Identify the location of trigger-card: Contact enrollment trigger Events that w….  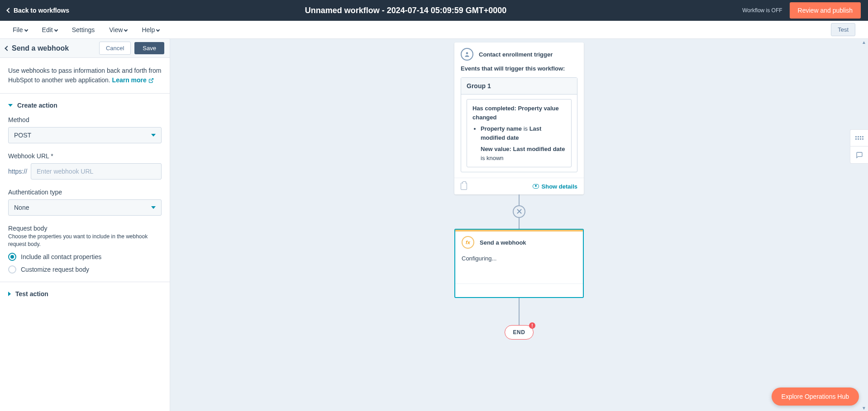
(519, 118).